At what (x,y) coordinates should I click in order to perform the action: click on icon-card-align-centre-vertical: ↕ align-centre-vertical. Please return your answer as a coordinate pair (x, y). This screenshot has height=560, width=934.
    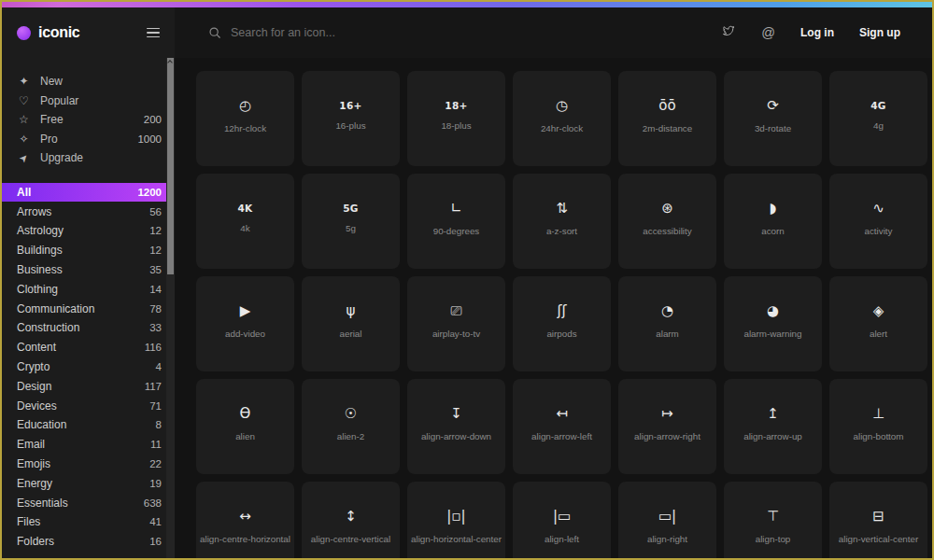
    Looking at the image, I should click on (351, 520).